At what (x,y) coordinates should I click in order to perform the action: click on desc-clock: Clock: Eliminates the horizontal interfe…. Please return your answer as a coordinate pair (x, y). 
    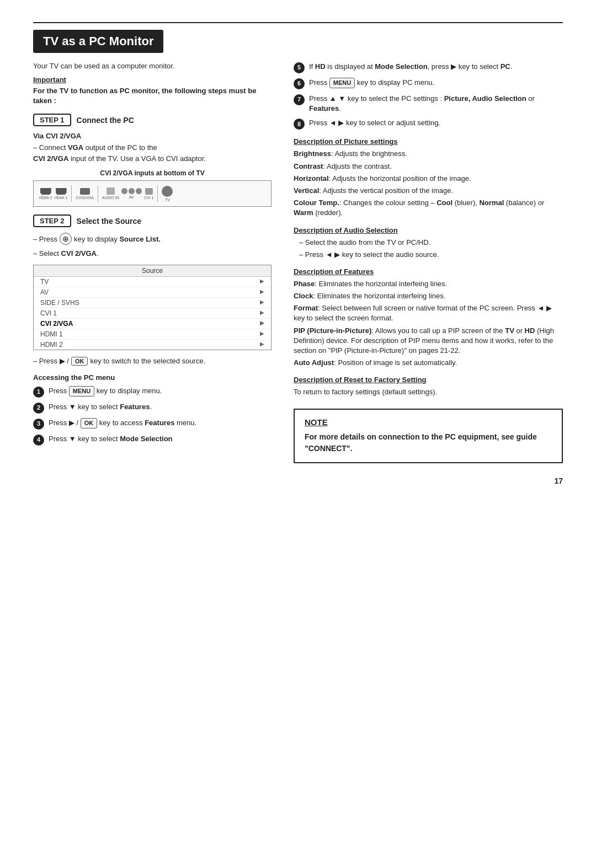
    Looking at the image, I should click on (428, 296).